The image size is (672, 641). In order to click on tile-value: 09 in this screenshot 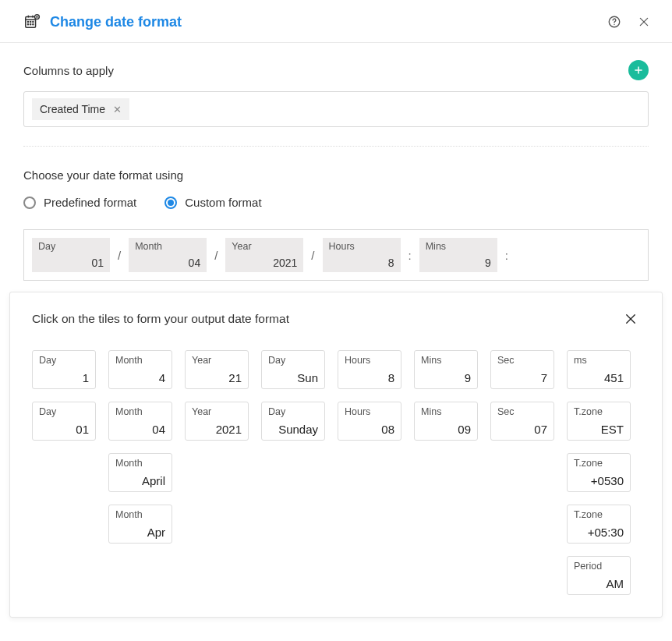, I will do `click(446, 429)`.